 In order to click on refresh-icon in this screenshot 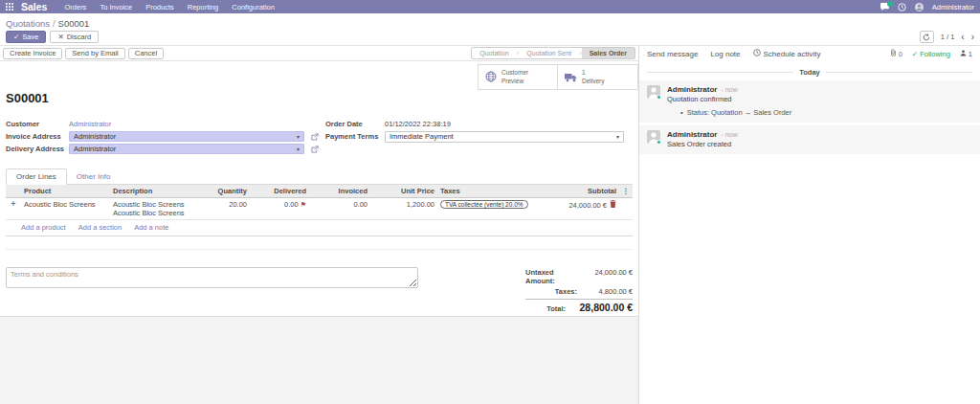, I will do `click(926, 36)`.